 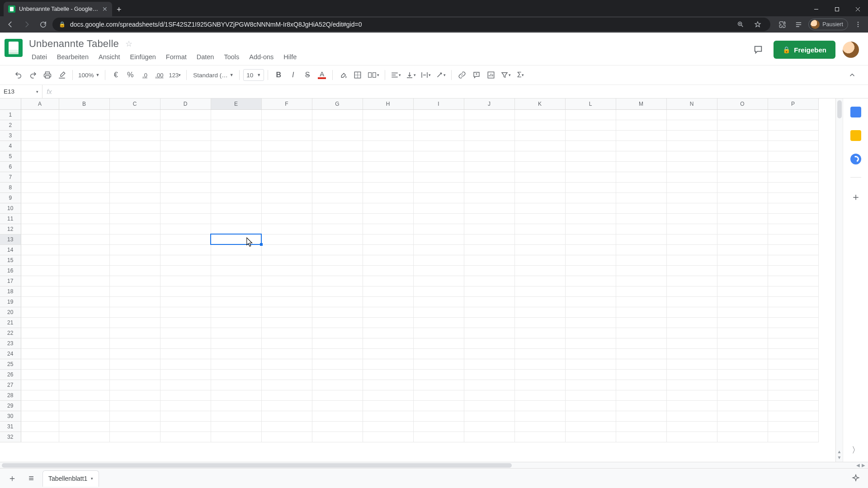 What do you see at coordinates (856, 112) in the screenshot?
I see `calendar-icon` at bounding box center [856, 112].